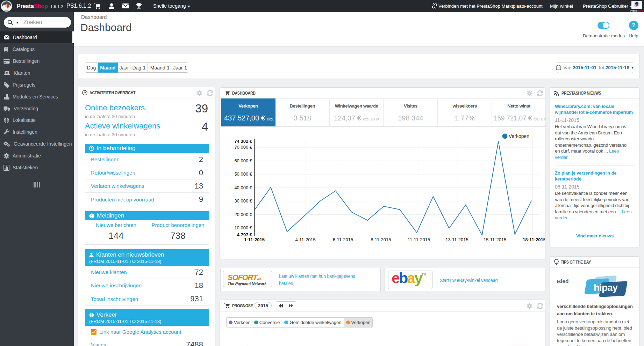 This screenshot has width=644, height=346. I want to click on svg-text: 20 000 €, so click(243, 214).